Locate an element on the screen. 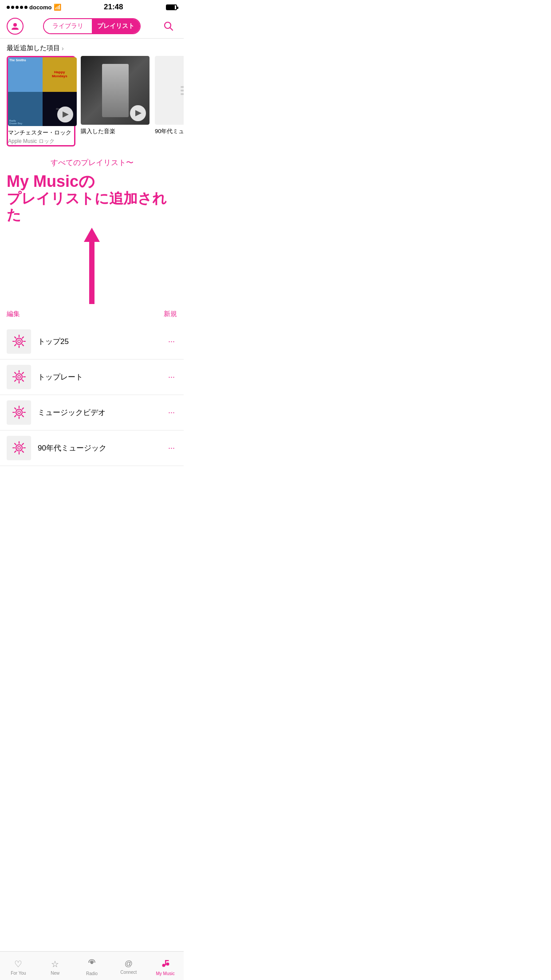  battery-fill is located at coordinates (171, 7).